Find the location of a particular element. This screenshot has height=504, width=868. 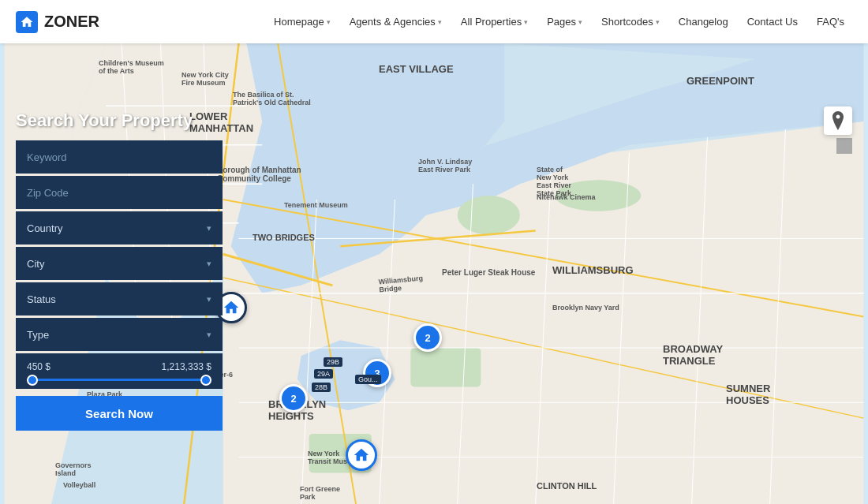

badge-28b: 28B is located at coordinates (321, 387).